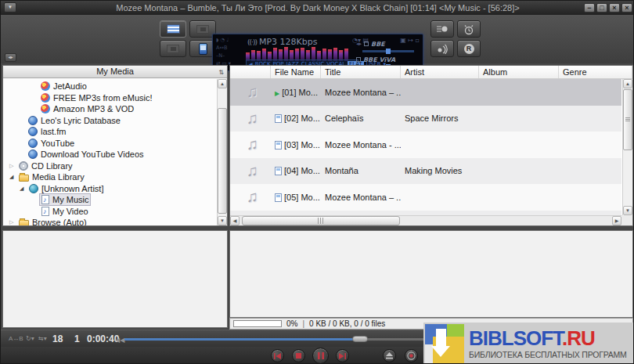 The width and height of the screenshot is (634, 364). Describe the element at coordinates (173, 49) in the screenshot. I see `remote-button` at that location.